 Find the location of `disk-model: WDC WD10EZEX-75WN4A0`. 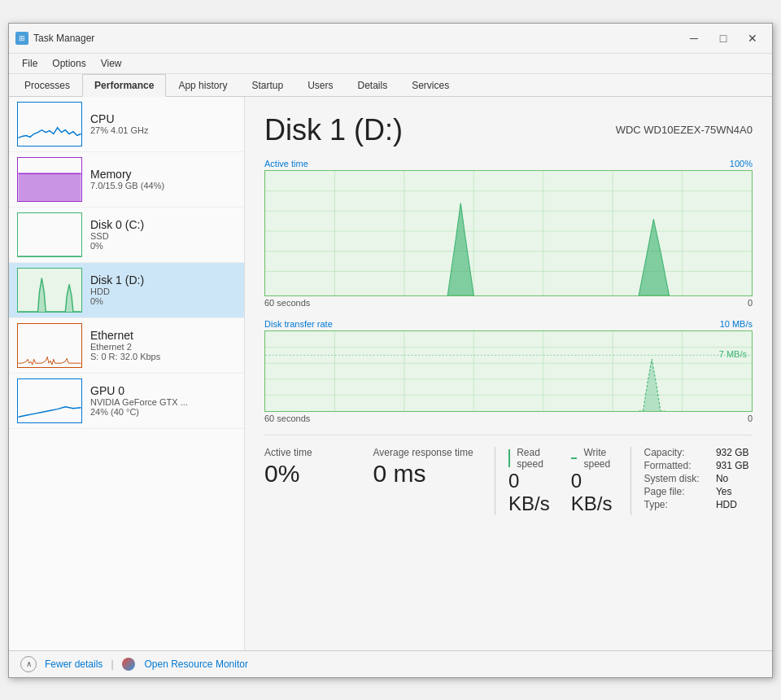

disk-model: WDC WD10EZEX-75WN4A0 is located at coordinates (684, 130).